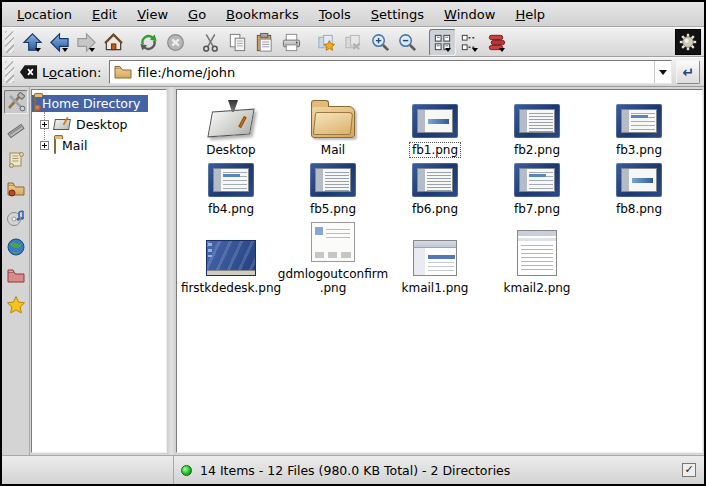  What do you see at coordinates (231, 268) in the screenshot?
I see `file-item: firstkdedesk.png` at bounding box center [231, 268].